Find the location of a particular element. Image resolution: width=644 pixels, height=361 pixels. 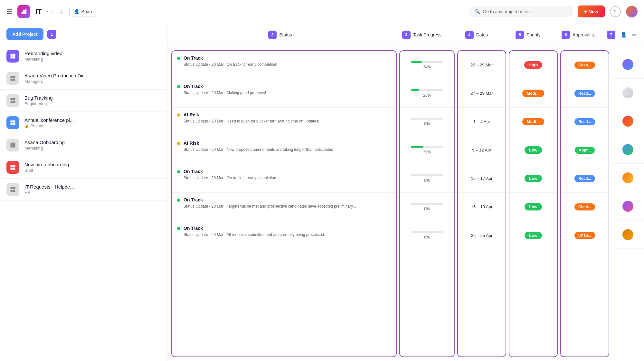

status-indicator: At Risk Status Update - 20 Mar · Need to… is located at coordinates (284, 118).